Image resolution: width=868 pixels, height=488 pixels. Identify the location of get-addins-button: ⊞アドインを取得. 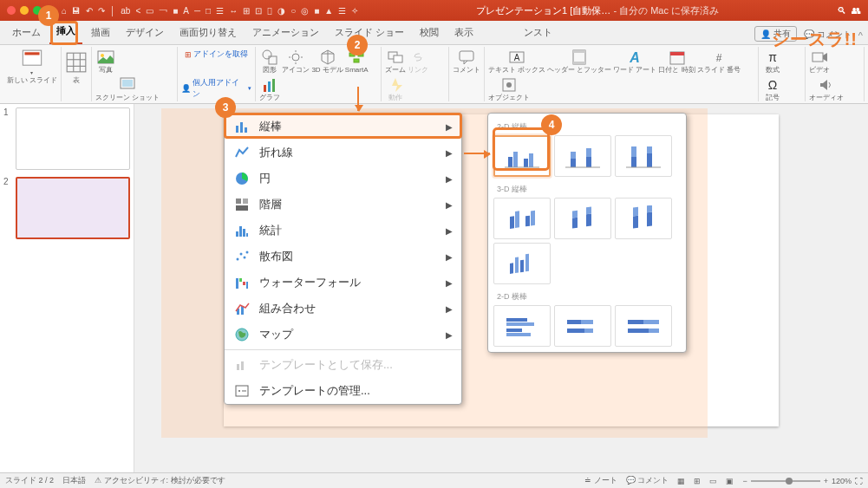
(217, 54).